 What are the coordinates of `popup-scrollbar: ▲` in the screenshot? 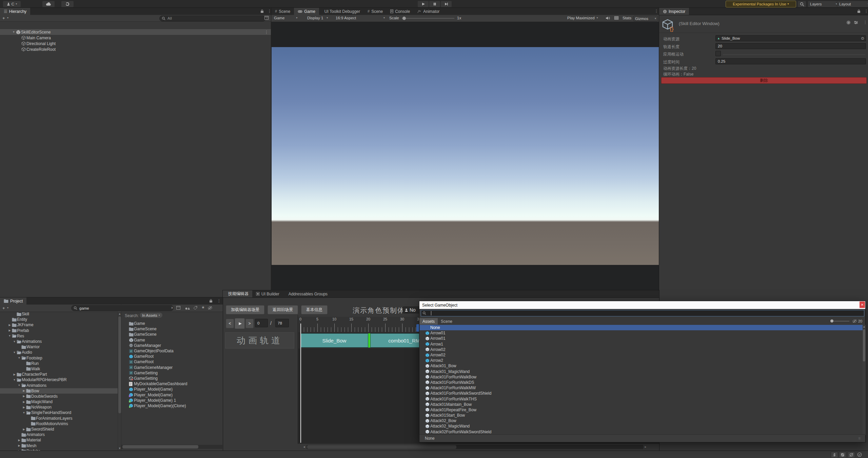 It's located at (864, 380).